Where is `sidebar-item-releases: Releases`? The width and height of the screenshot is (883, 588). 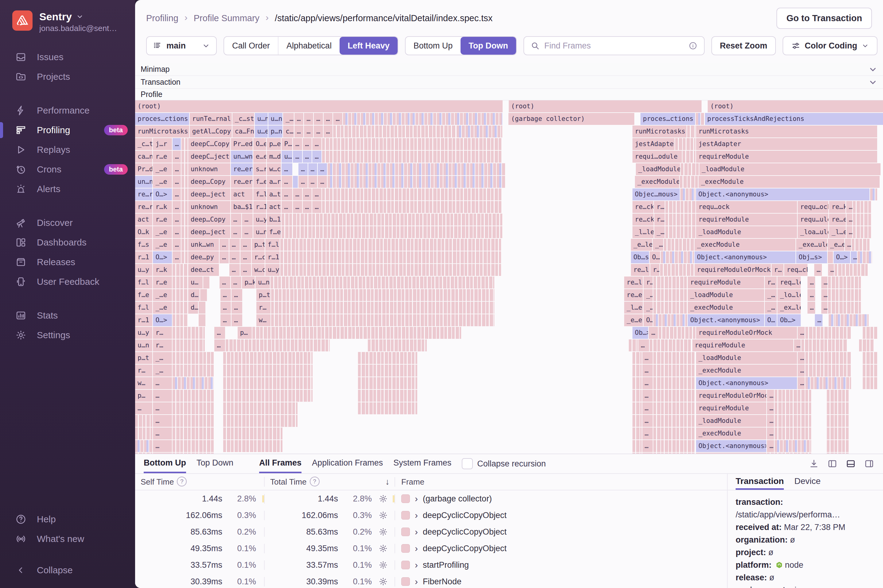
sidebar-item-releases: Releases is located at coordinates (68, 262).